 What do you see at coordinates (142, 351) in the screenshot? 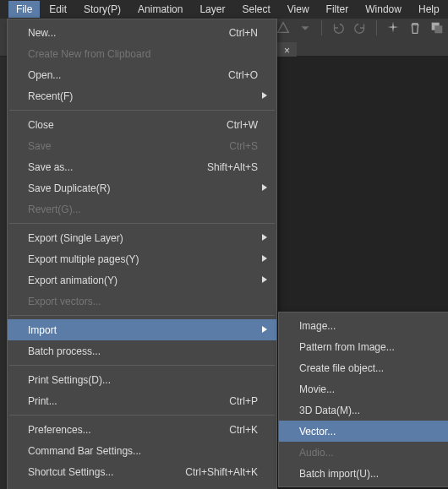
I see `file_menu-item-batch-process: Batch process...` at bounding box center [142, 351].